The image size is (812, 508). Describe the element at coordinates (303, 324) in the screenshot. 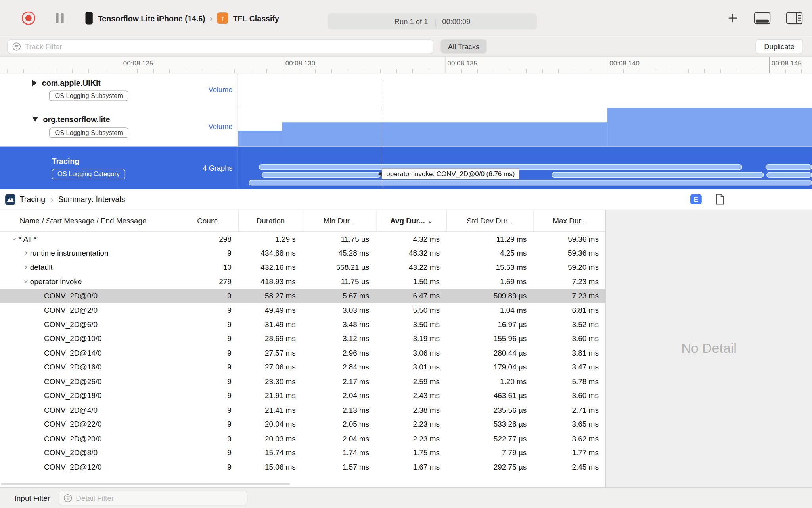

I see `table-row: CONV_2D@6/0 9 31.49 ms 3.48 ms 3.50 ms 1…` at that location.